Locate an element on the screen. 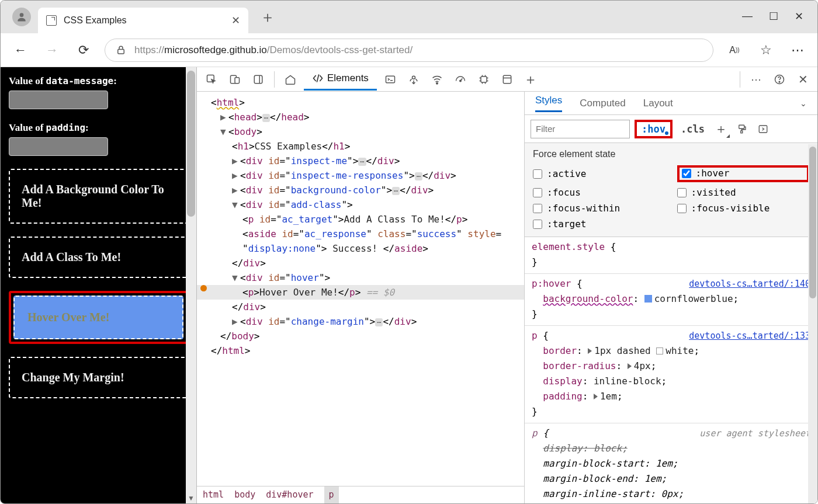 The width and height of the screenshot is (818, 504). crumb-html: html is located at coordinates (213, 495).